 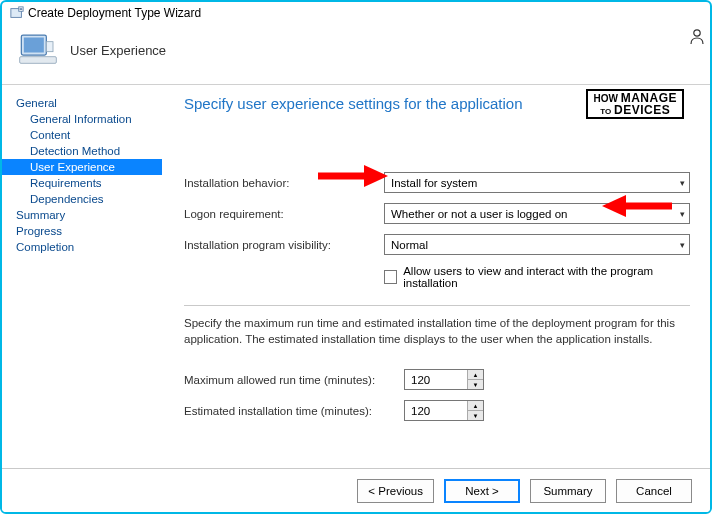 I want to click on visibility-dropdown: Normal ▾, so click(x=537, y=244).